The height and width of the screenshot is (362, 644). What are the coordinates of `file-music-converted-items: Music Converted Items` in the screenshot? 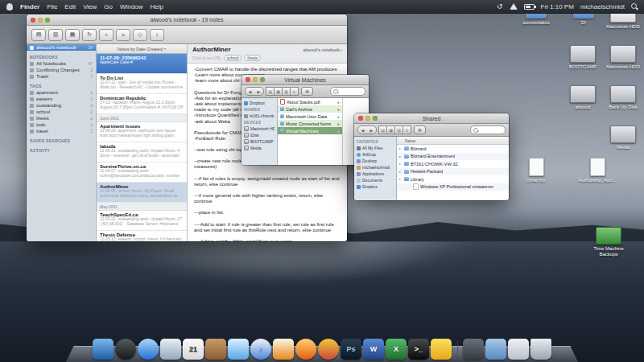 It's located at (310, 124).